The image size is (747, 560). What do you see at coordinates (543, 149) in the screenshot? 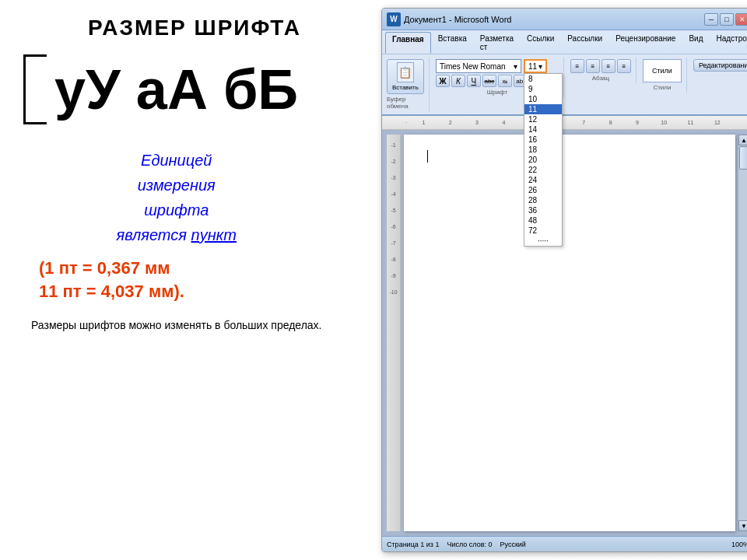
I see `size-18: 18` at bounding box center [543, 149].